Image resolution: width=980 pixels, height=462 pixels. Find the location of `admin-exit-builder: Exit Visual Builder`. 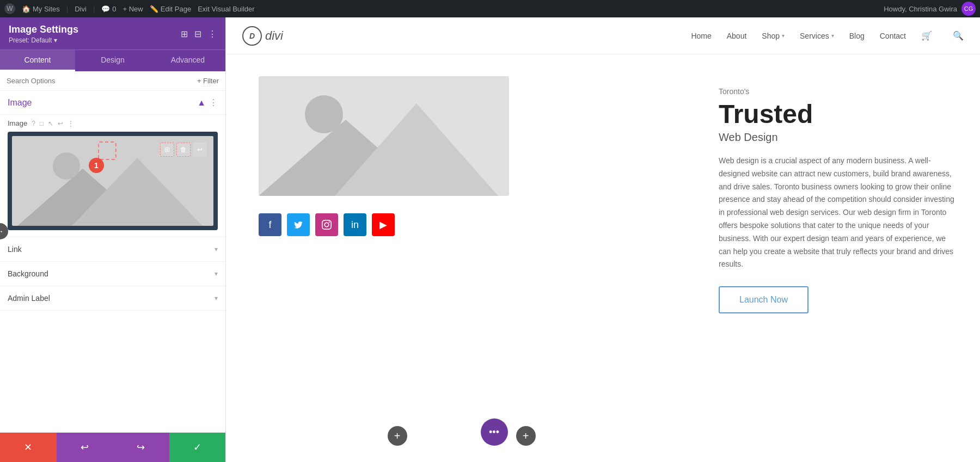

admin-exit-builder: Exit Visual Builder is located at coordinates (226, 9).